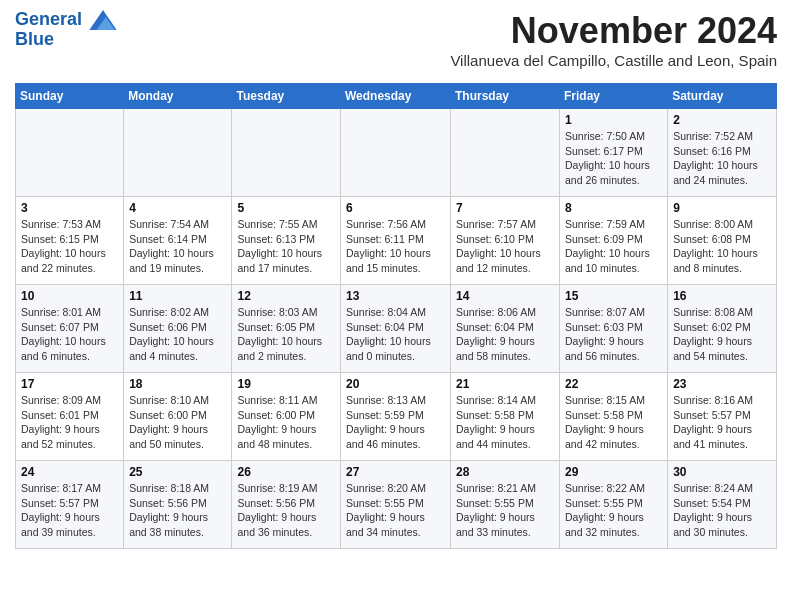  I want to click on day-number: 17, so click(70, 384).